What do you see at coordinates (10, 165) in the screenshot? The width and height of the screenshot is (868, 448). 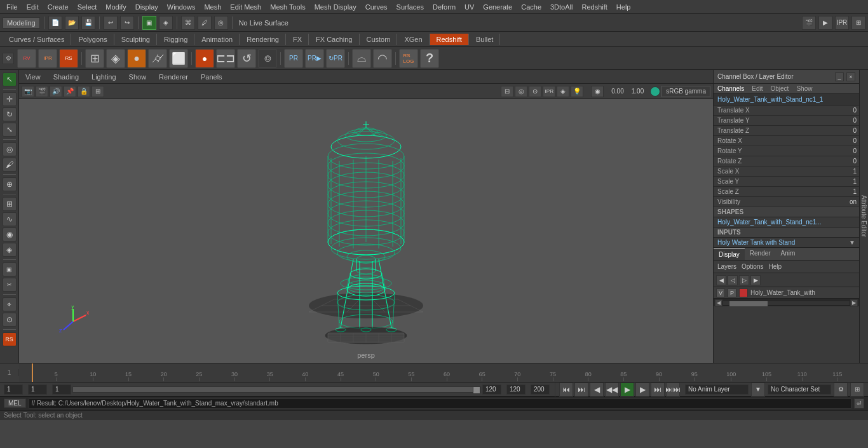 I see `paint-attr-btn: 🖌` at bounding box center [10, 165].